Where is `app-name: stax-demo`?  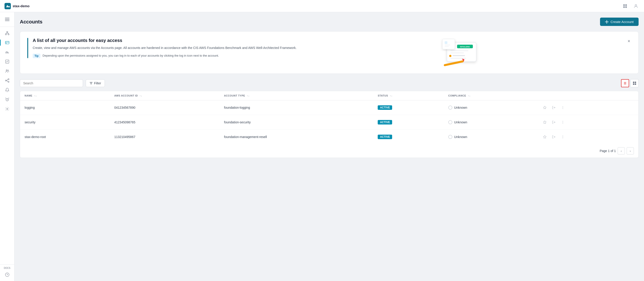
app-name: stax-demo is located at coordinates (21, 6).